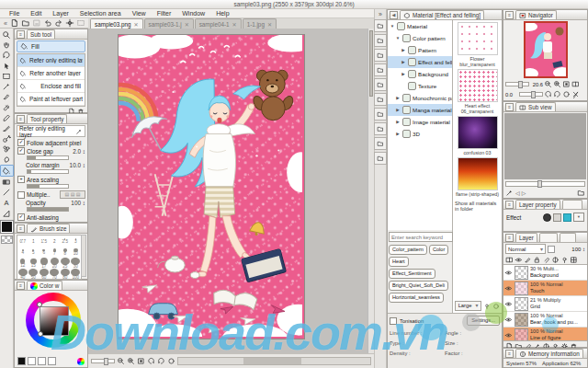  What do you see at coordinates (7, 149) in the screenshot?
I see `tool-decoration-button` at bounding box center [7, 149].